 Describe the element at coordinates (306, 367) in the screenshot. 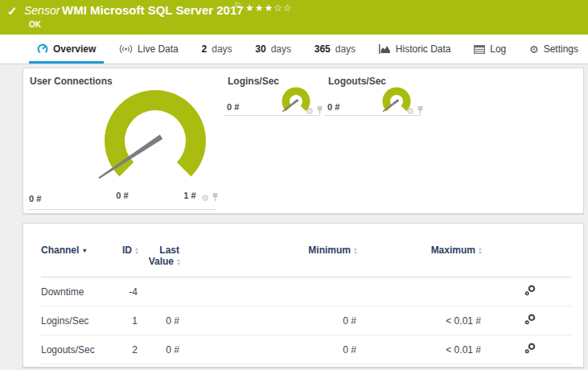

I see `table-row: User Connections 0 0 # 0 # 0 #` at that location.